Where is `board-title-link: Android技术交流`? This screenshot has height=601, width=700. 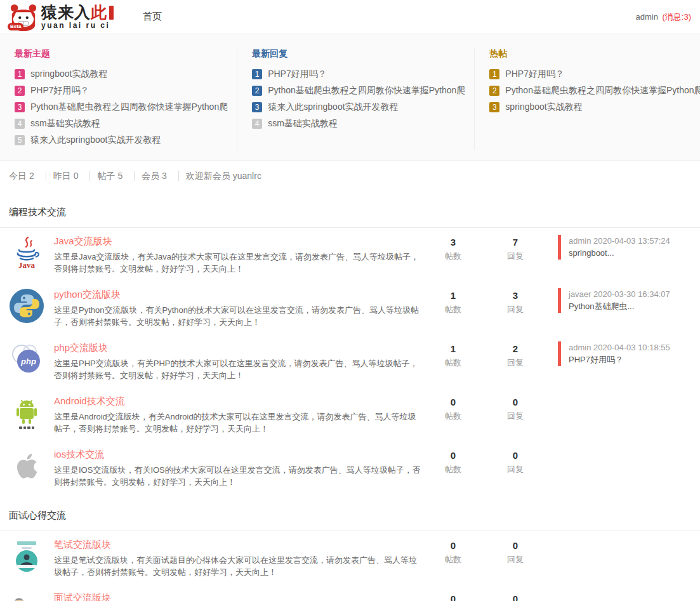
board-title-link: Android技术交流 is located at coordinates (89, 401).